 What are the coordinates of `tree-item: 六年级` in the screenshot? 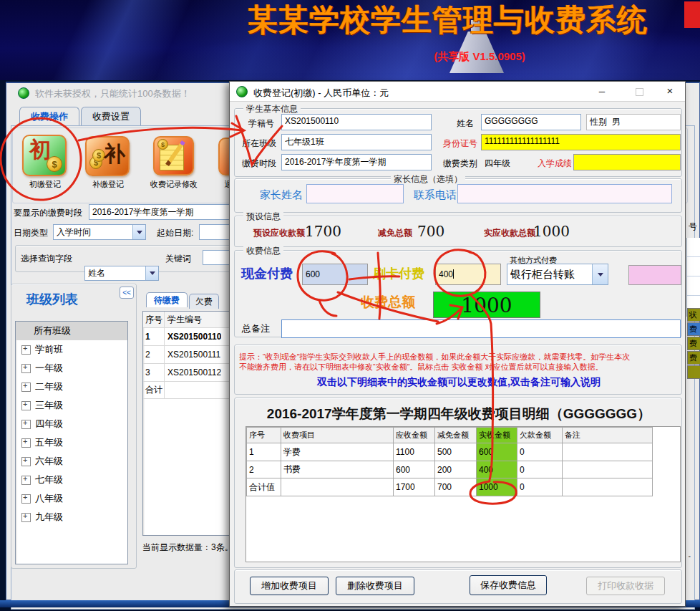 It's located at (72, 461).